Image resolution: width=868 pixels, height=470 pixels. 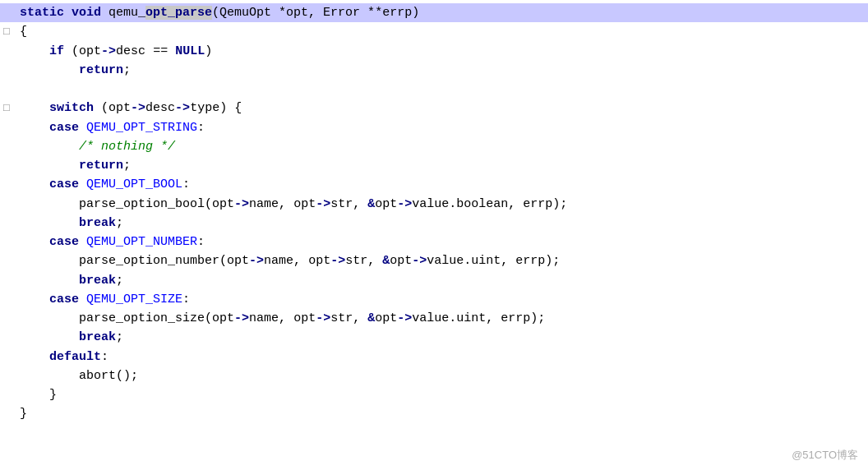 I want to click on line-content-22: }, so click(x=441, y=414).